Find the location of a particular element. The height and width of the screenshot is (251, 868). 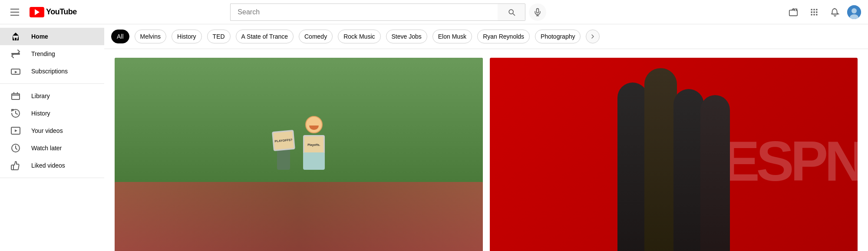

sidebar-item-subscriptions: Subscriptions is located at coordinates (52, 71).